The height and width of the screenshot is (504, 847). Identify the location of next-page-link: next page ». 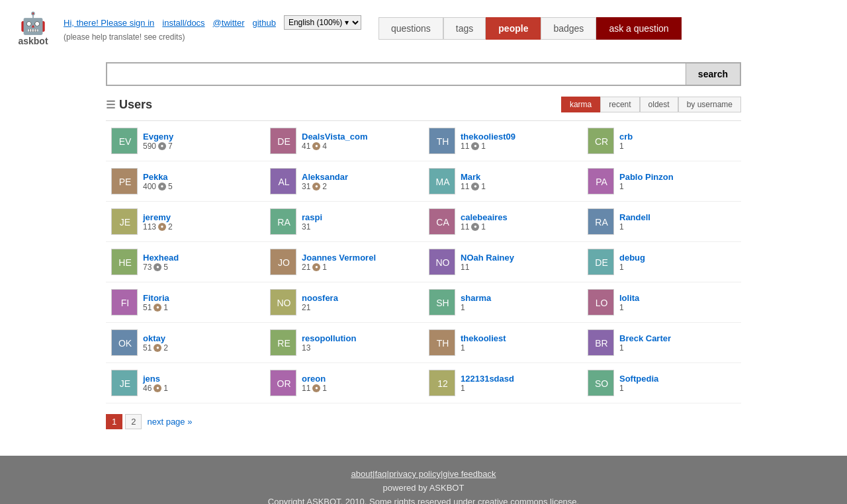
(169, 422).